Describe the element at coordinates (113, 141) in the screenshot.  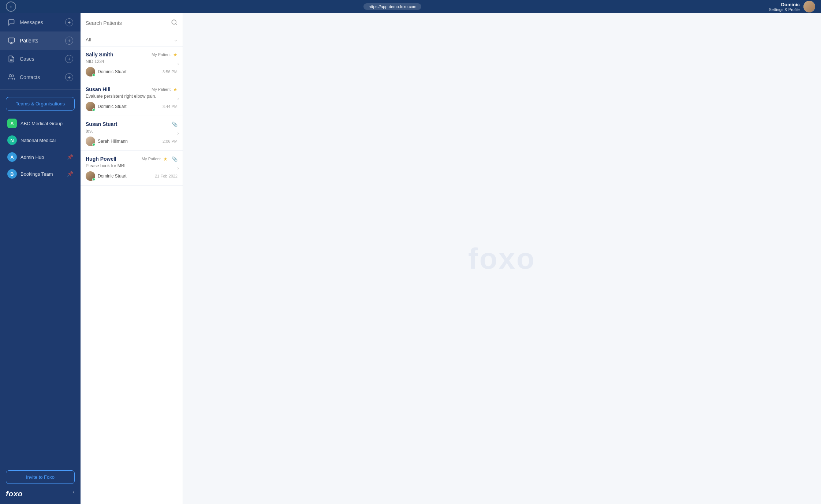
I see `susan-stuart-doc-name: Sarah Hillmann` at that location.